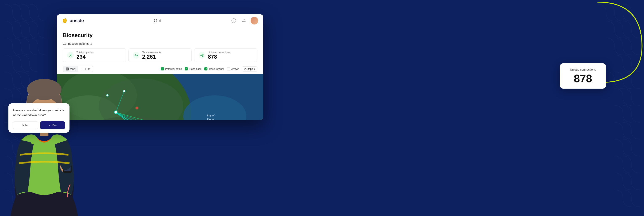  I want to click on question-card: Have you washed down your vehicle at the…, so click(39, 118).